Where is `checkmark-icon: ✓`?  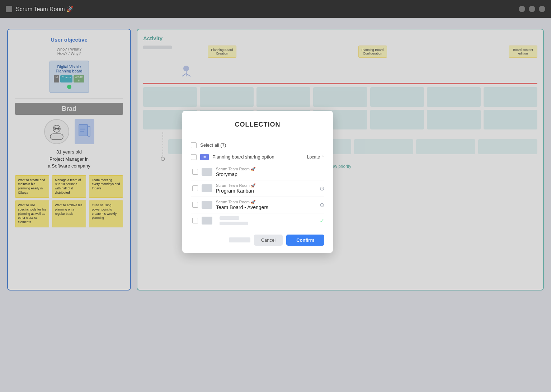
checkmark-icon: ✓ is located at coordinates (322, 221).